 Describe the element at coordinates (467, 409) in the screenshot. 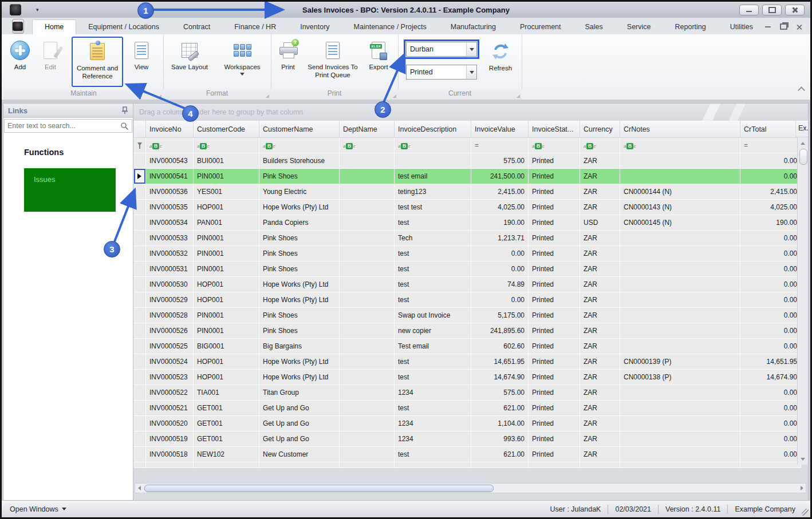

I see `table-row-inv0000521: INV0000521GET001Get Up and Gotest621.00P…` at that location.